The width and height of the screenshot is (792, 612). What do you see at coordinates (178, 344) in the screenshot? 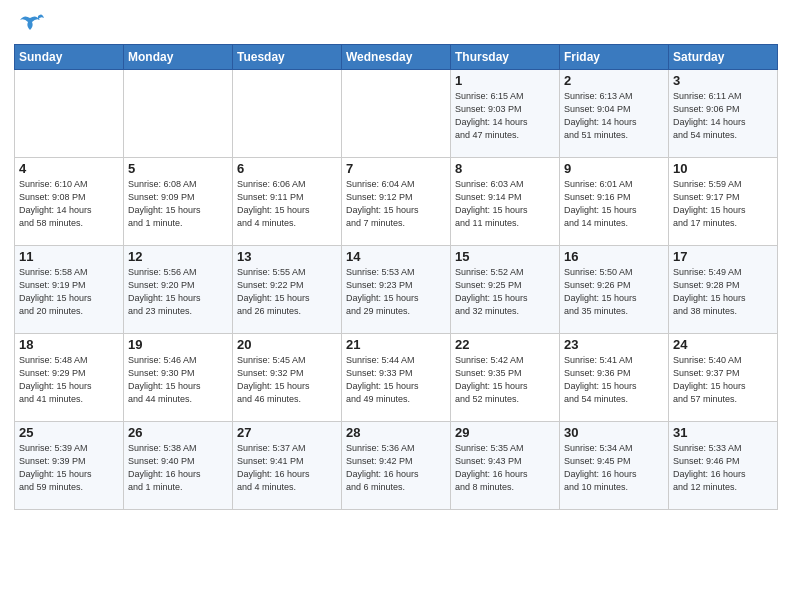
I see `day-number: 19` at bounding box center [178, 344].